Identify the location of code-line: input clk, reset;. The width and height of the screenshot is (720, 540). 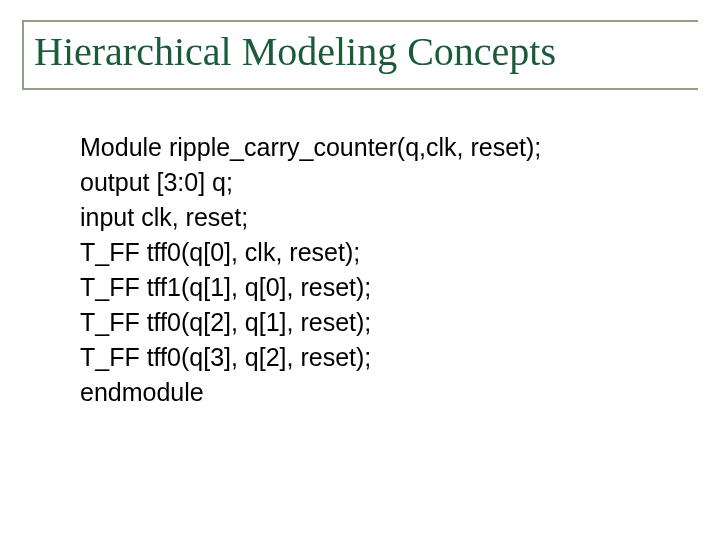
(389, 218).